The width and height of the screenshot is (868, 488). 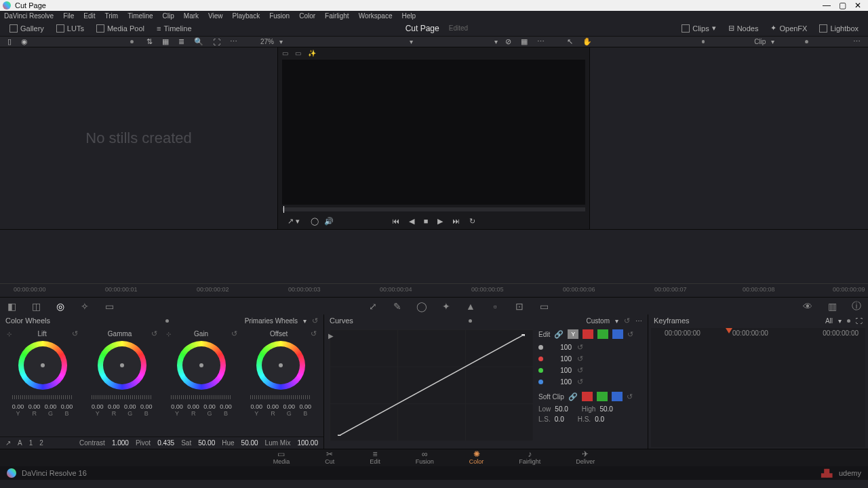 What do you see at coordinates (396, 221) in the screenshot?
I see `first-frame-button: ⏮` at bounding box center [396, 221].